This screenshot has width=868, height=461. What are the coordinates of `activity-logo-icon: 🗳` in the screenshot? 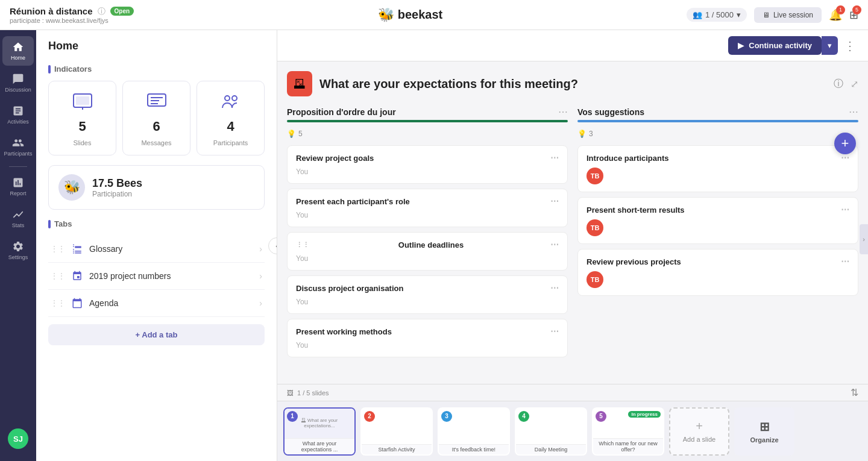 It's located at (300, 84).